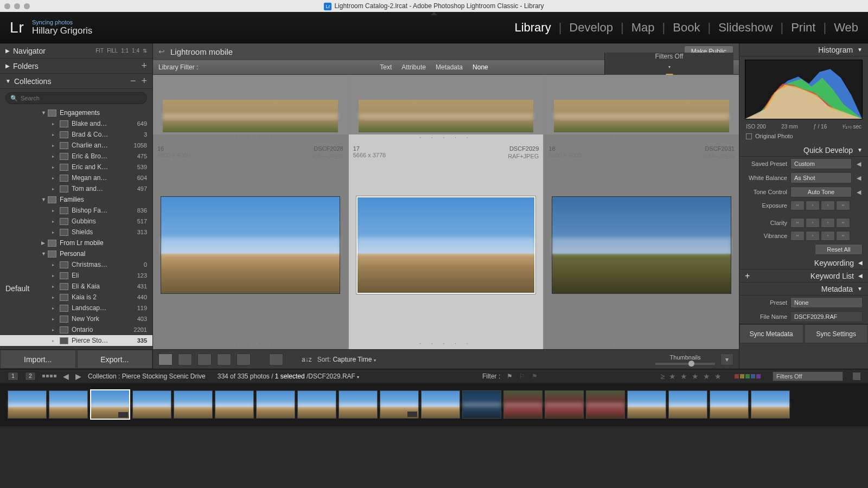 The height and width of the screenshot is (488, 868). What do you see at coordinates (510, 376) in the screenshot?
I see `flag-picked-icon: ⚑` at bounding box center [510, 376].